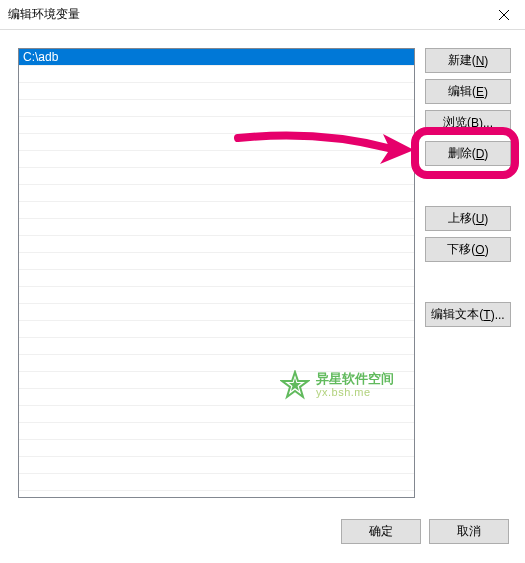  I want to click on btn-label: 浏览(, so click(457, 122).